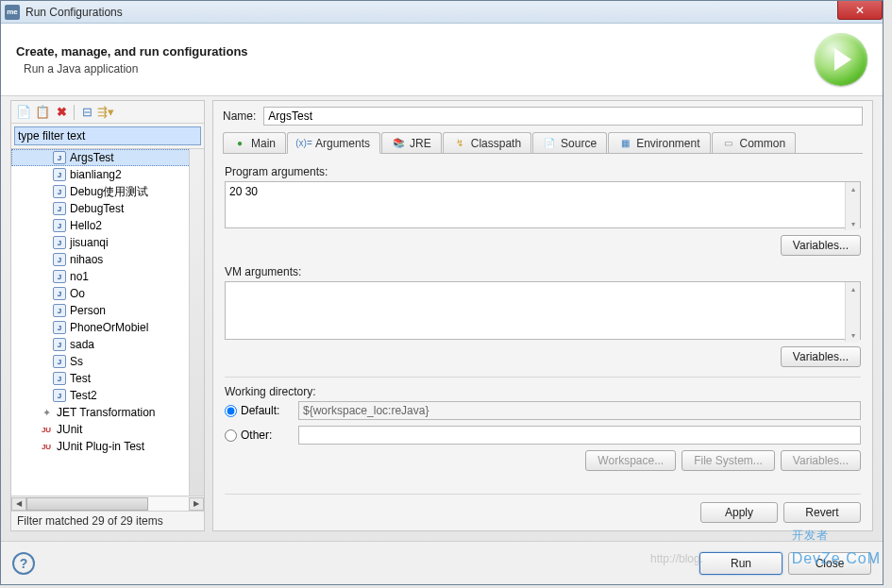 This screenshot has width=892, height=588. Describe the element at coordinates (61, 112) in the screenshot. I see `delete-config-icon: ✖` at that location.